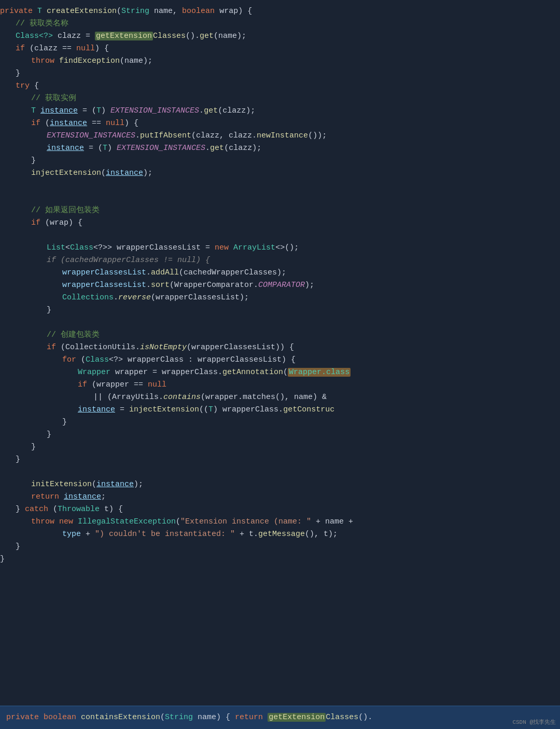  Describe the element at coordinates (179, 717) in the screenshot. I see `type: String` at that location.